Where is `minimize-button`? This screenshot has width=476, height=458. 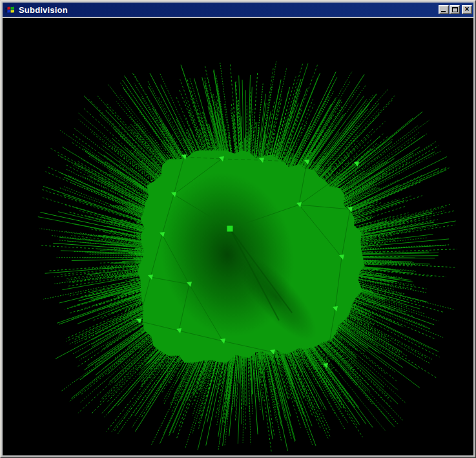 minimize-button is located at coordinates (444, 10).